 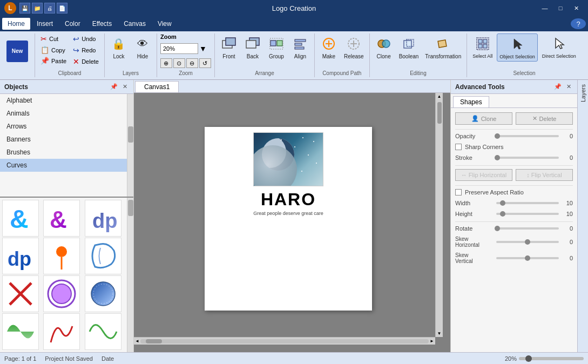 I want to click on lock-button: 🔒 Lock, so click(x=119, y=48).